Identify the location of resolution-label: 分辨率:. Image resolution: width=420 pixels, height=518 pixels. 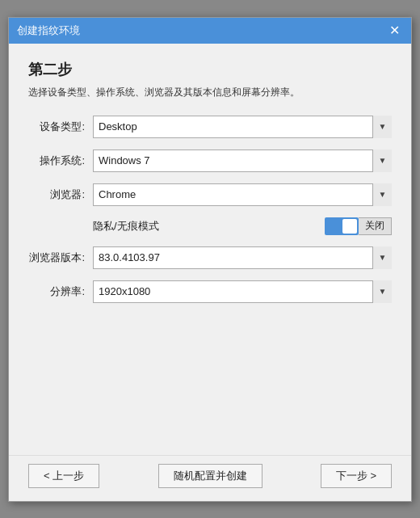
(61, 292).